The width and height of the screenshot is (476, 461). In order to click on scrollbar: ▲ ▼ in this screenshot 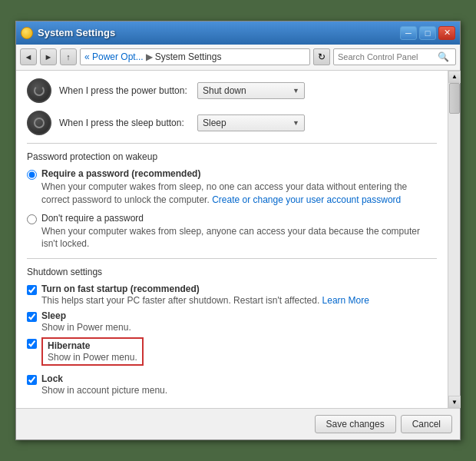, I will do `click(454, 240)`.